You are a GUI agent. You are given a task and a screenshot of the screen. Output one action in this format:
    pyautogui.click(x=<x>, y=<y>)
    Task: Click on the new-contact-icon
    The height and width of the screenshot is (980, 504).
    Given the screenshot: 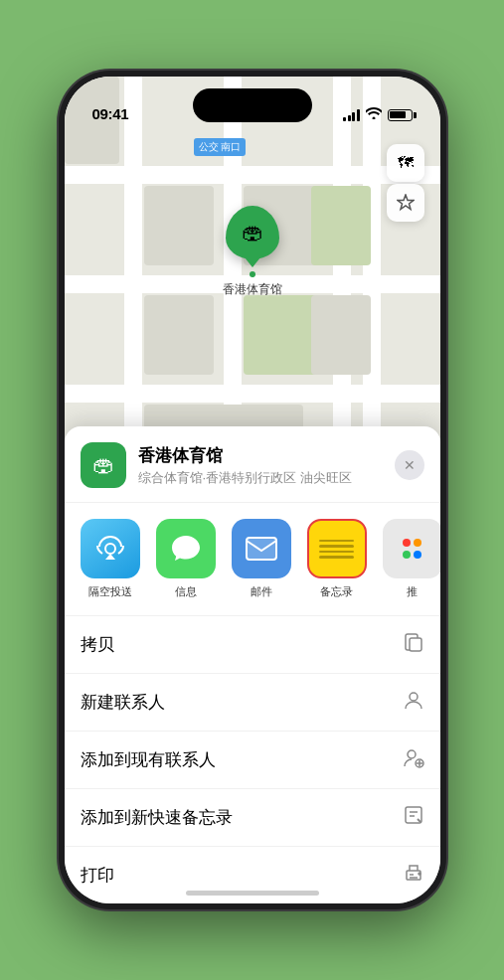 What is the action you would take?
    pyautogui.click(x=414, y=702)
    